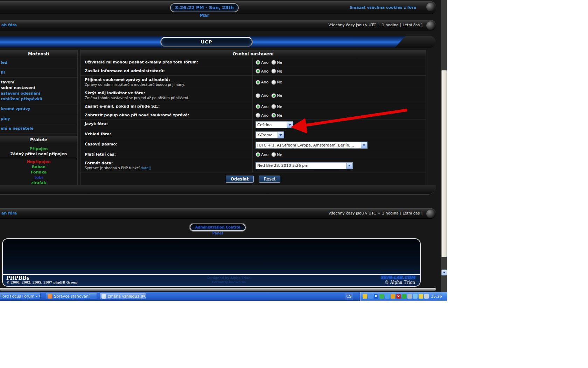 Image resolution: width=588 pixels, height=368 pixels. I want to click on options-group: fil, so click(38, 73).